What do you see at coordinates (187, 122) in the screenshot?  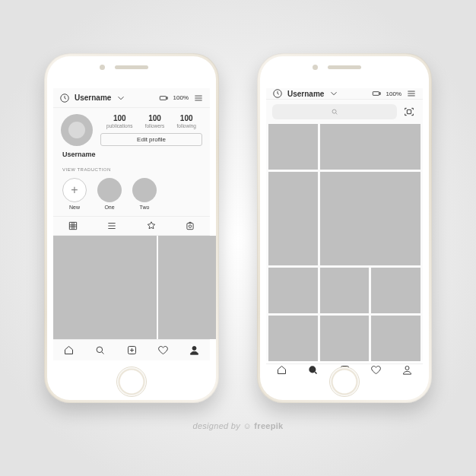 I see `stat-following: 100following` at bounding box center [187, 122].